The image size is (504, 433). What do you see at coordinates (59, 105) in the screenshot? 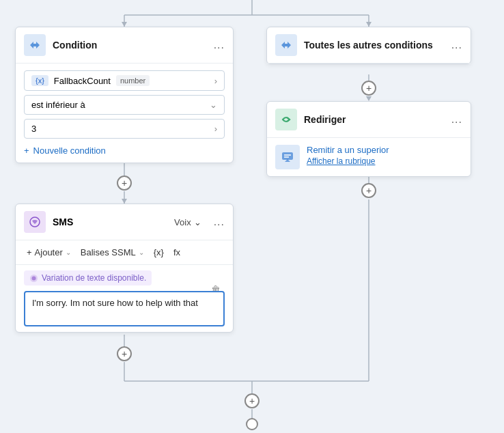
I see `operator-label: est inférieur à` at bounding box center [59, 105].